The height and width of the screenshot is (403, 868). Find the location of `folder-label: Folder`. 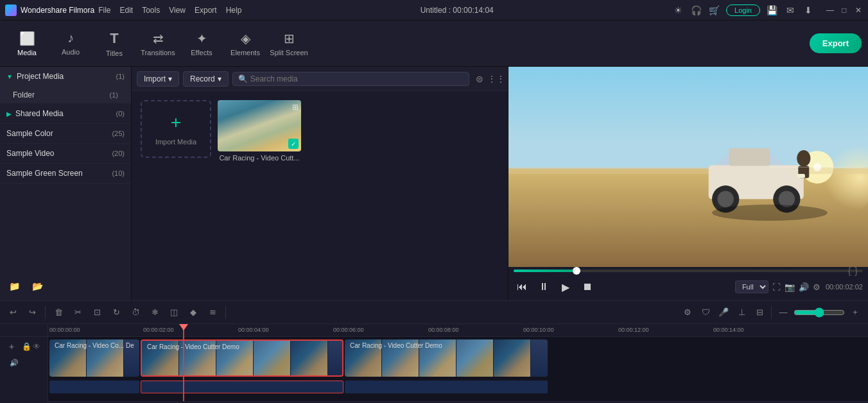

folder-label: Folder is located at coordinates (24, 95).